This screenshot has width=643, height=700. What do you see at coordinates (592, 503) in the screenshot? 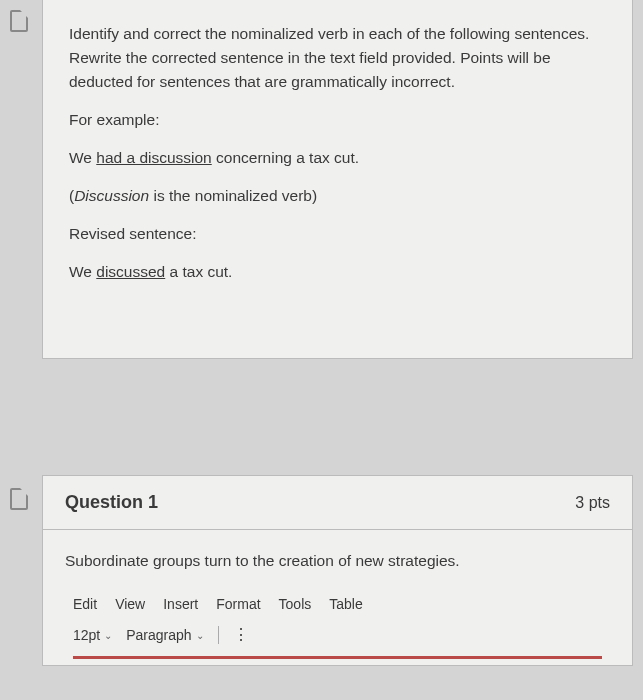
I see `question-points: 3 pts` at bounding box center [592, 503].